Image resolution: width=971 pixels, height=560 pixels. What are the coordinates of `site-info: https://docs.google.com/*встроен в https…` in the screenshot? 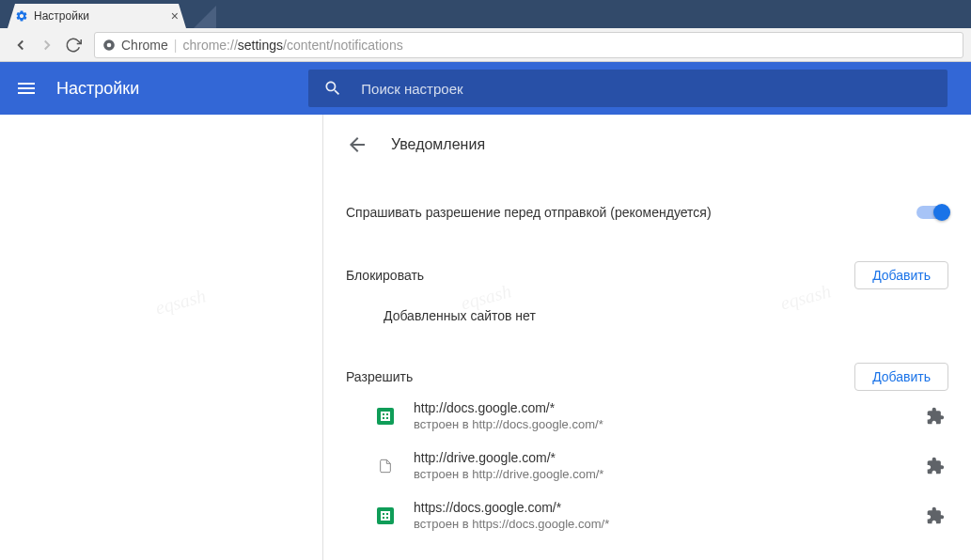 It's located at (669, 515).